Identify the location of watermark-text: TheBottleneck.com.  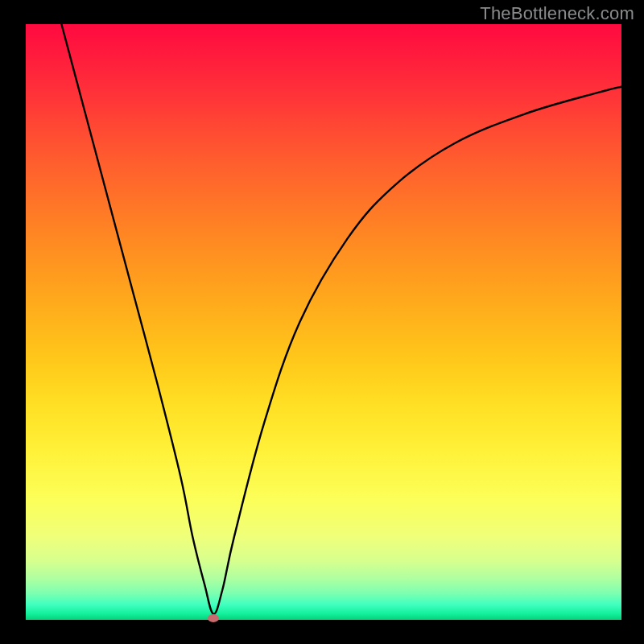
(557, 14).